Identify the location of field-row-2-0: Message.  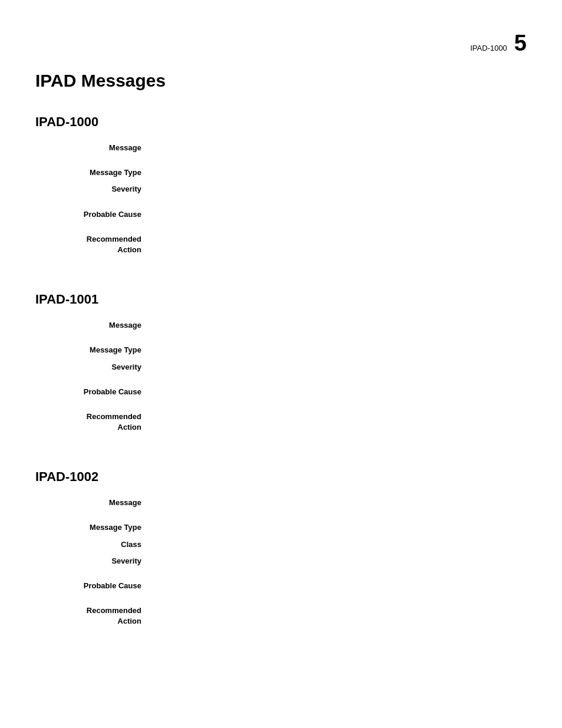
(281, 503).